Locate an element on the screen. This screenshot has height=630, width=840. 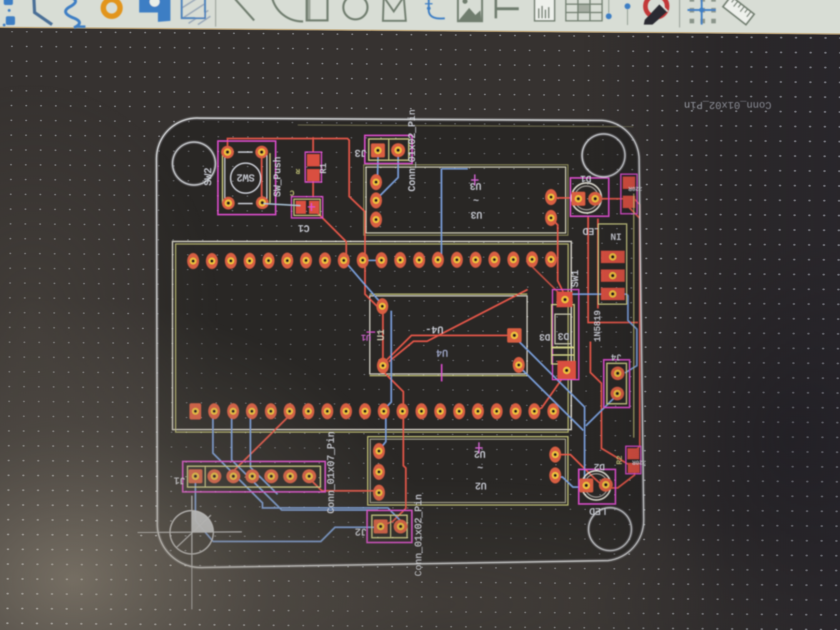
svg-text: SW1 is located at coordinates (576, 279).